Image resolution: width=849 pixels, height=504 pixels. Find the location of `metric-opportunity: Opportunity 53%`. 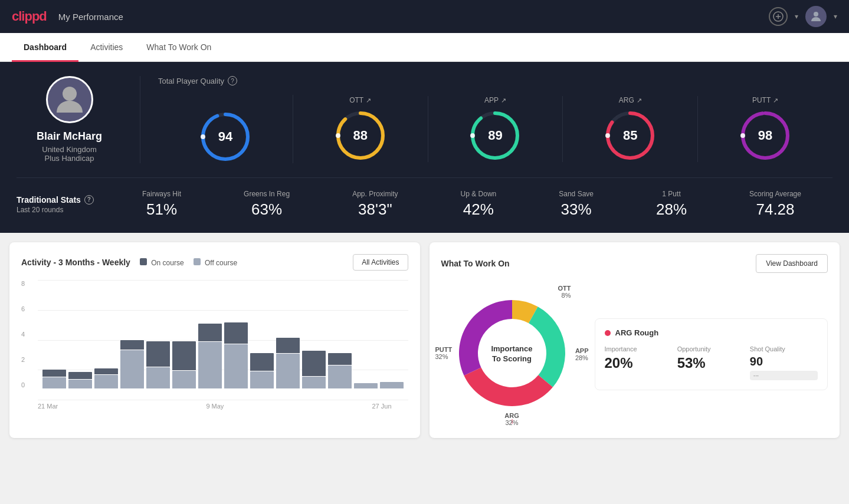

metric-opportunity: Opportunity 53% is located at coordinates (712, 363).